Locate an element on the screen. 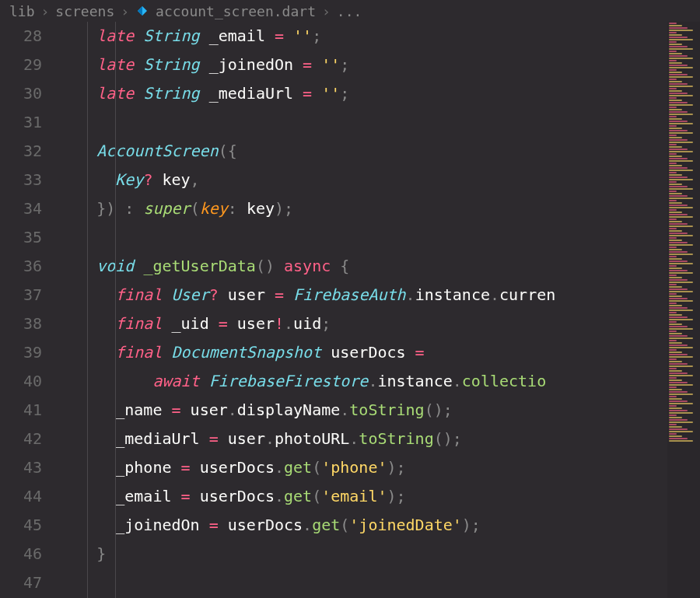 The width and height of the screenshot is (700, 598). code-line: }) : super(key: key); is located at coordinates (380, 208).